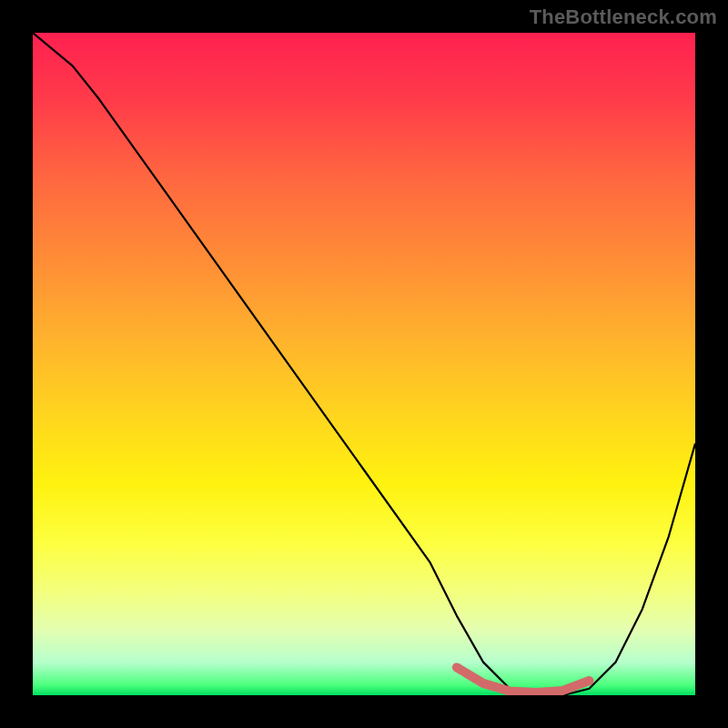 The height and width of the screenshot is (728, 728). Describe the element at coordinates (523, 680) in the screenshot. I see `optimal-range-path` at that location.